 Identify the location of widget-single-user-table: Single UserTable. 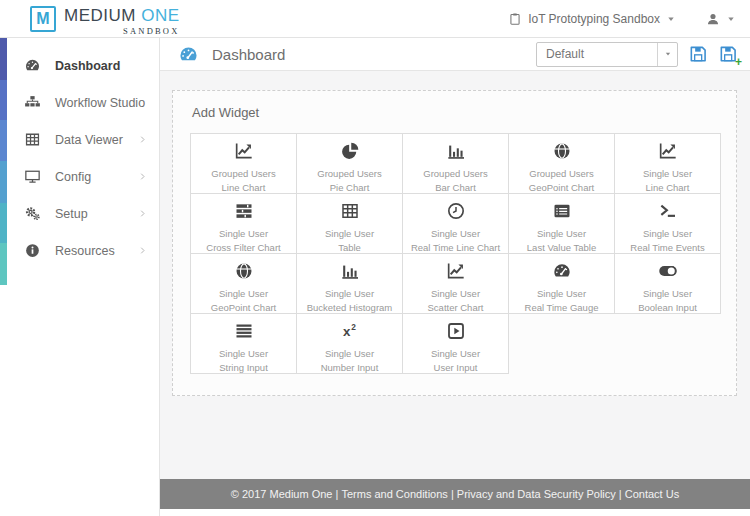
(350, 224).